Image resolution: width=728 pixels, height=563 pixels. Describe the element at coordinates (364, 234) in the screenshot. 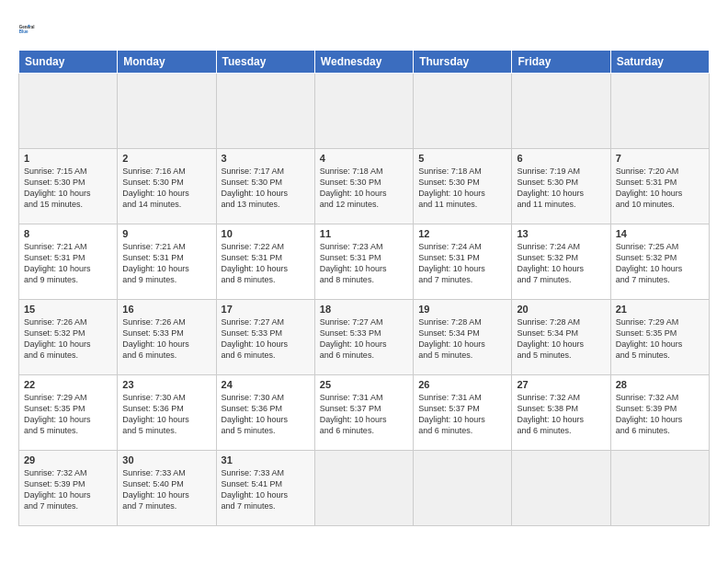

I see `day-number: 11` at that location.